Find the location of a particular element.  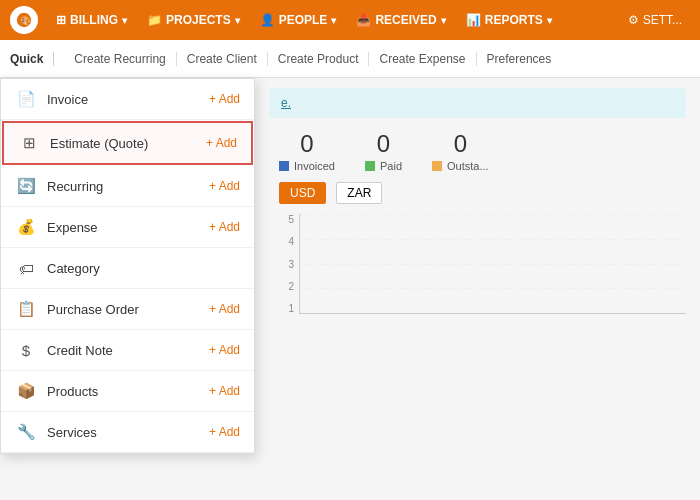

services-add: + Add is located at coordinates (224, 432).